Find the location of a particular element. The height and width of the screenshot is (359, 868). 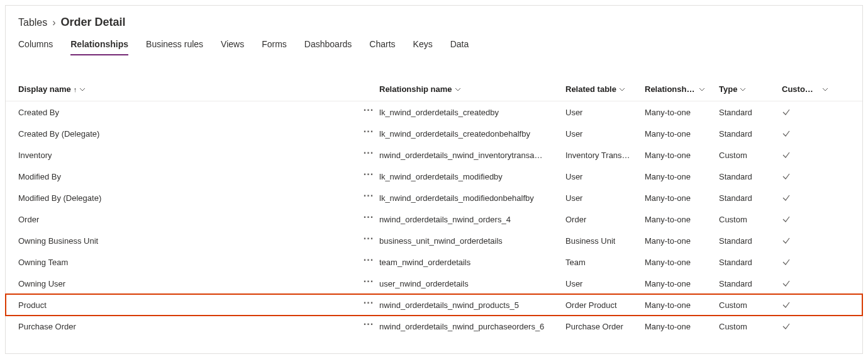

column-header-related-table: Related table is located at coordinates (605, 89).